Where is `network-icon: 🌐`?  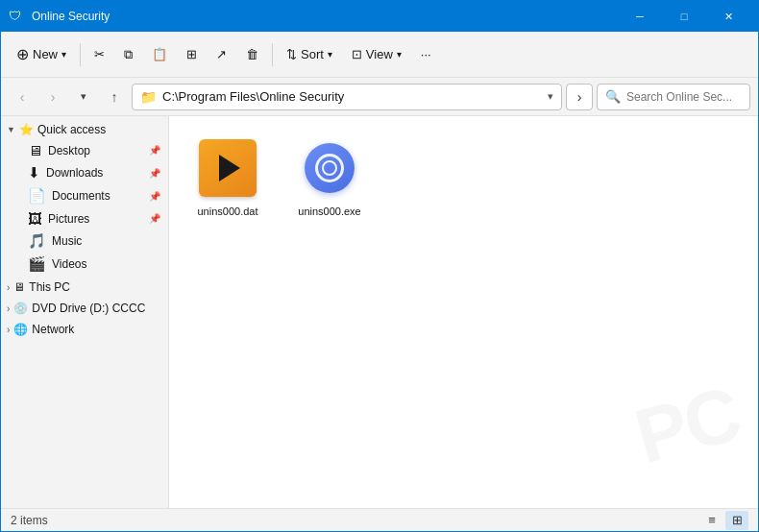
network-icon: 🌐 is located at coordinates (21, 329).